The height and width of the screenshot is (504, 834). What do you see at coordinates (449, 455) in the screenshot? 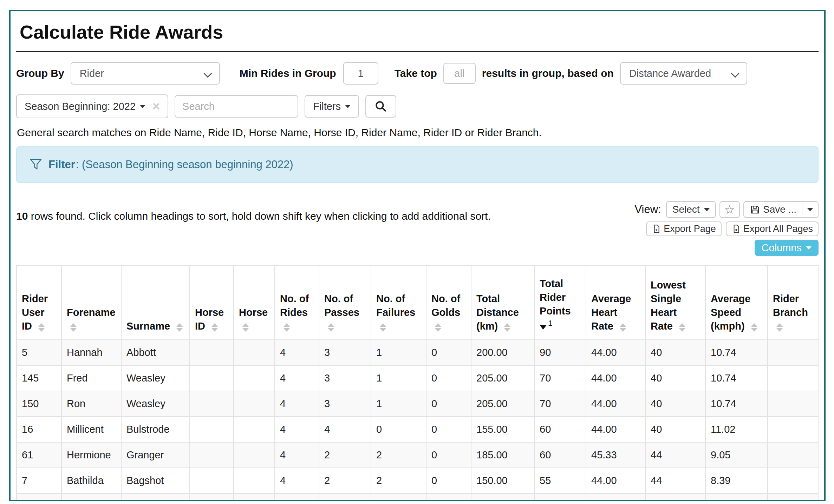
I see `table-cell: 0` at bounding box center [449, 455].